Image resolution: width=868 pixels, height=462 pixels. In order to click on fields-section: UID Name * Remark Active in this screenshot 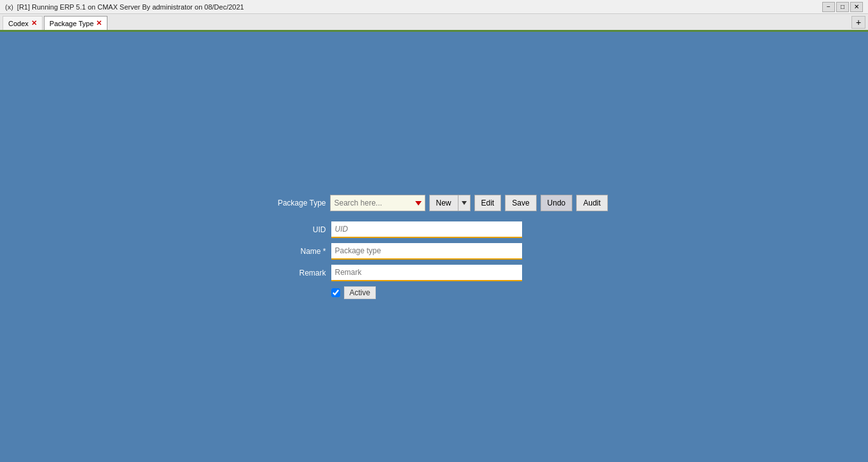, I will do `click(434, 260)`.